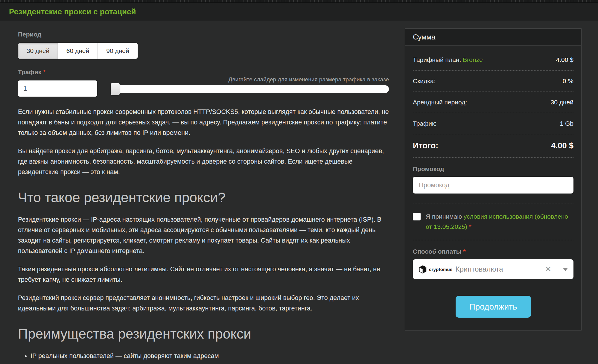 Image resolution: width=598 pixels, height=364 pixels. Describe the element at coordinates (299, 12) in the screenshot. I see `page-header: Резидентские прокси с ротацией` at that location.